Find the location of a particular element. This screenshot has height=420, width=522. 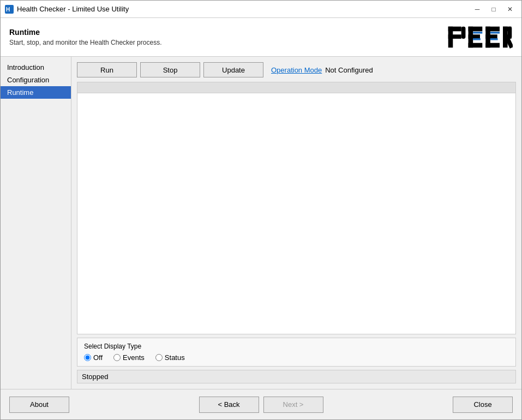

stop-button: Stop is located at coordinates (170, 70).